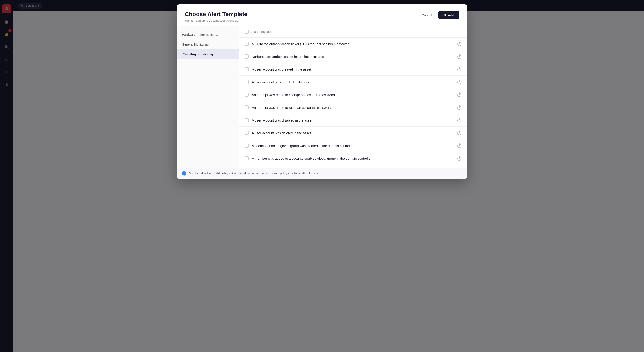 The image size is (644, 352). Describe the element at coordinates (352, 82) in the screenshot. I see `template-text-4: A user account was enabled in the asset` at that location.